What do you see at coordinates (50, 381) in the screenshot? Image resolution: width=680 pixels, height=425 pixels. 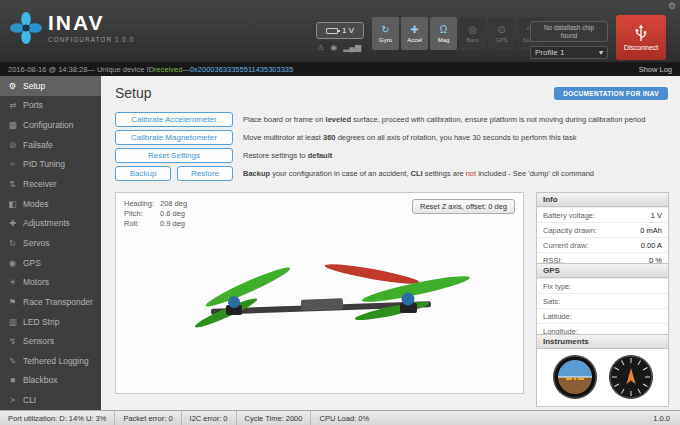 I see `sidebar-item-blackbox: ■ Blackbox` at bounding box center [50, 381].